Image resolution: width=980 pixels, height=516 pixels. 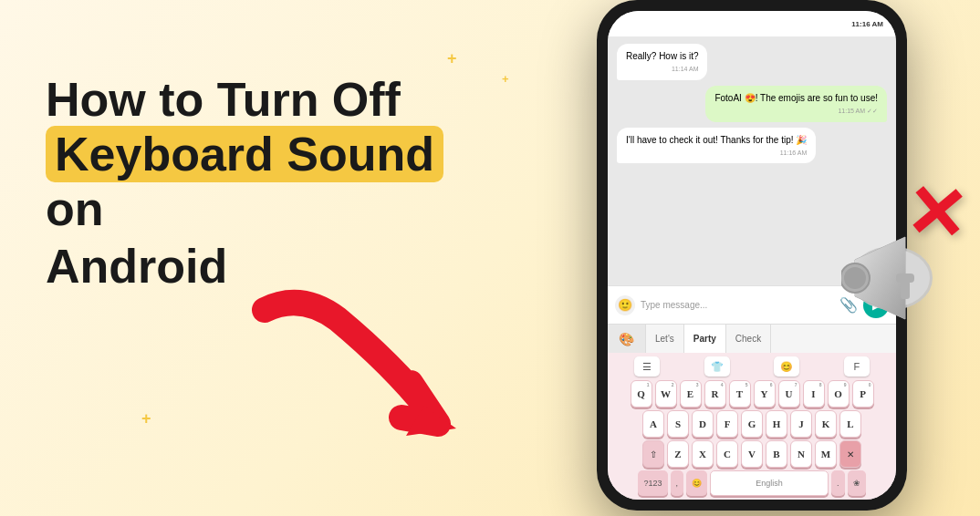 What do you see at coordinates (652, 483) in the screenshot?
I see `key-num: ?123` at bounding box center [652, 483].